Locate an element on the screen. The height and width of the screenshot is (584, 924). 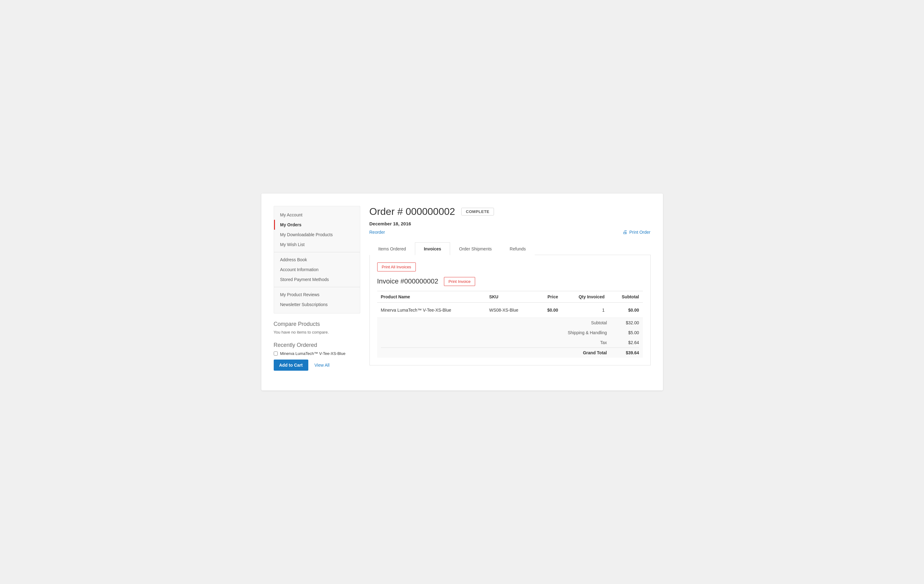
cell-sku: WS08-XS-Blue is located at coordinates (511, 310).